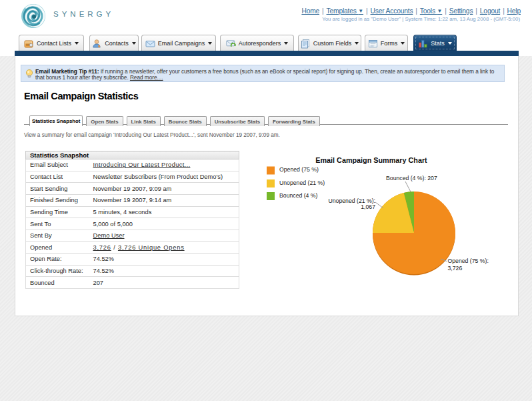  I want to click on svg-text: Bounced (4 %): 207, so click(412, 178).